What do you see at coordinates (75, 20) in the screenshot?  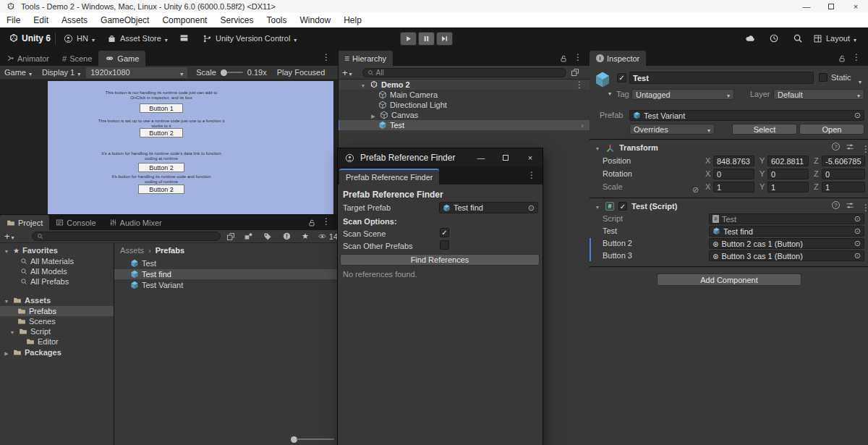 I see `menu-assets: Assets` at bounding box center [75, 20].